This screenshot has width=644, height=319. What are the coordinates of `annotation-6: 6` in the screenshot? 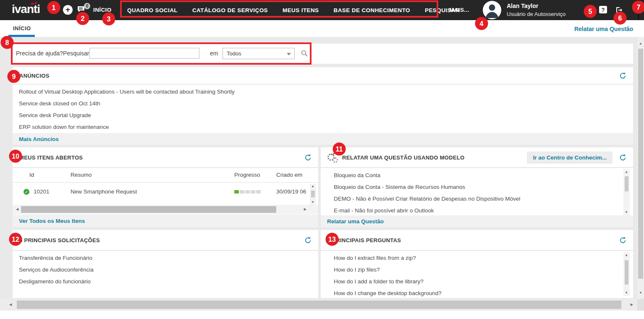 It's located at (620, 18).